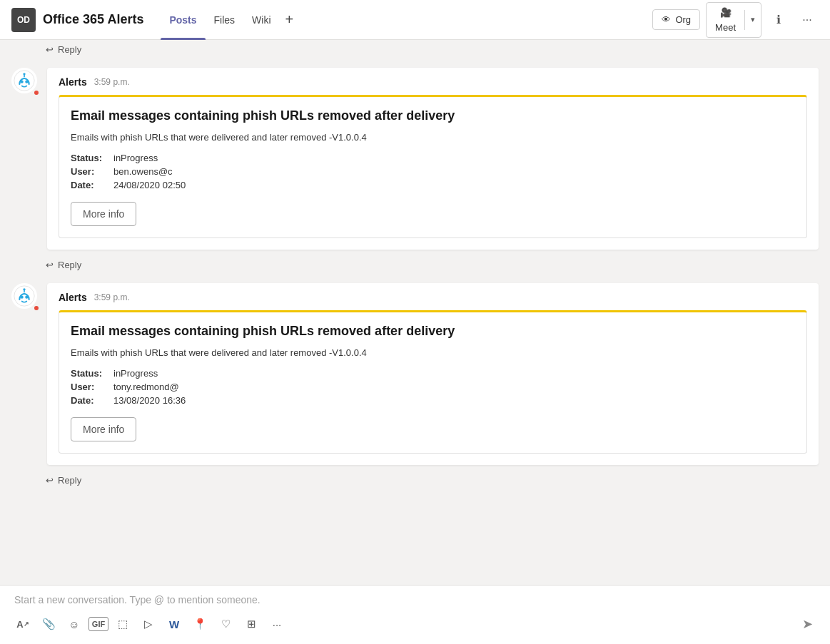  Describe the element at coordinates (725, 27) in the screenshot. I see `meet-label: Meet` at that location.